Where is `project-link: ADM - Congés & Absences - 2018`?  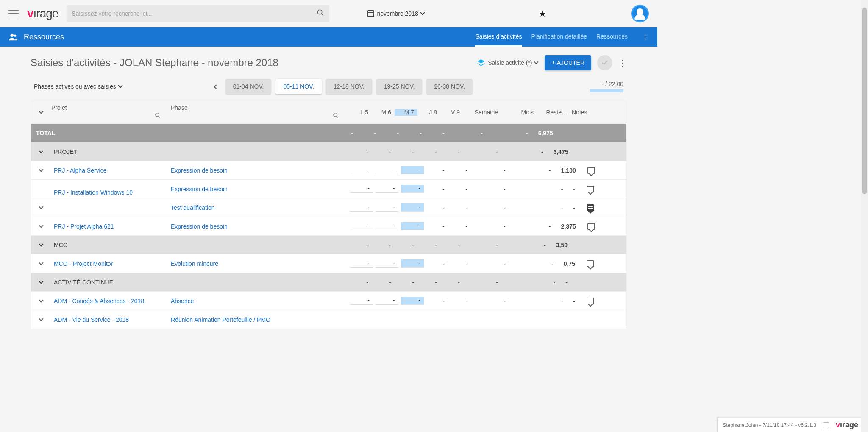 project-link: ADM - Congés & Absences - 2018 is located at coordinates (99, 301).